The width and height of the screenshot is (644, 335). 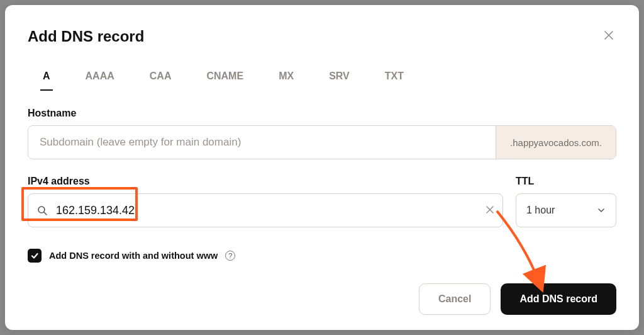 What do you see at coordinates (322, 113) in the screenshot?
I see `hostname-label: Hostname` at bounding box center [322, 113].